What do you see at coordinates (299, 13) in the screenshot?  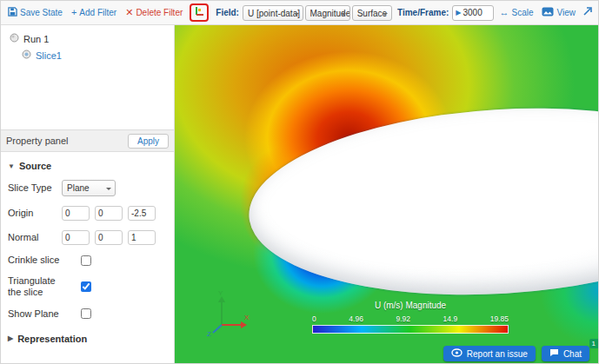 I see `toolbar: Save State + Add Filter ✕ Delete Filter …` at bounding box center [299, 13].